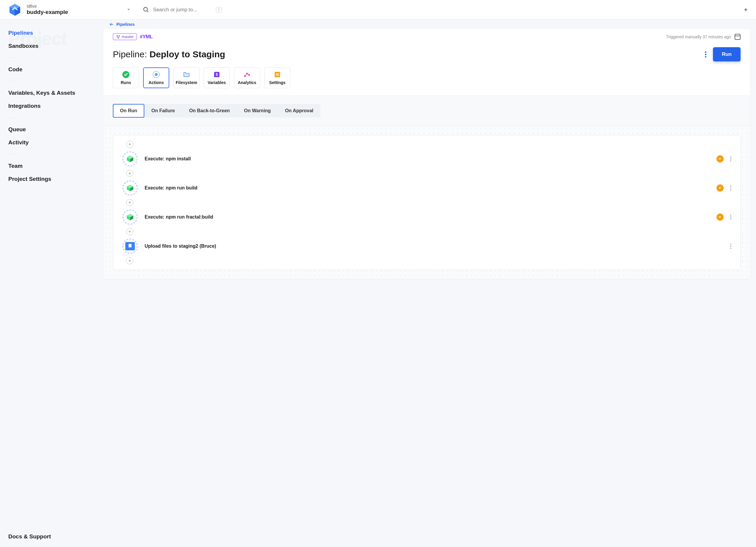 The width and height of the screenshot is (756, 547). What do you see at coordinates (217, 78) in the screenshot?
I see `tab-variables: $ Variables` at bounding box center [217, 78].